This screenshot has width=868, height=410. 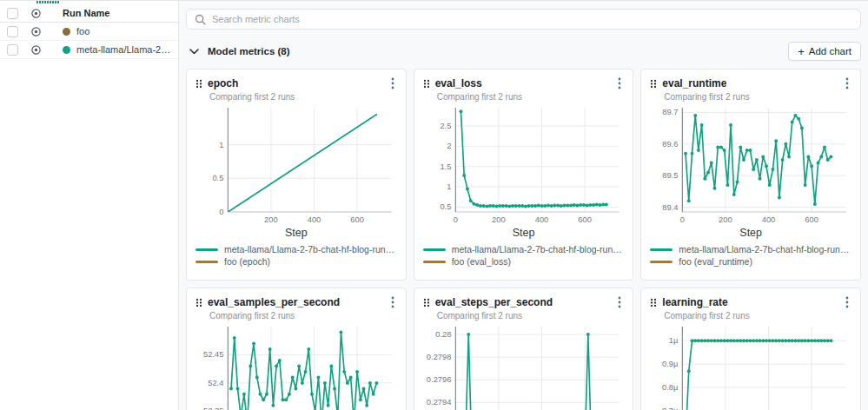 I want to click on section-title: Model metrics (8), so click(x=248, y=51).